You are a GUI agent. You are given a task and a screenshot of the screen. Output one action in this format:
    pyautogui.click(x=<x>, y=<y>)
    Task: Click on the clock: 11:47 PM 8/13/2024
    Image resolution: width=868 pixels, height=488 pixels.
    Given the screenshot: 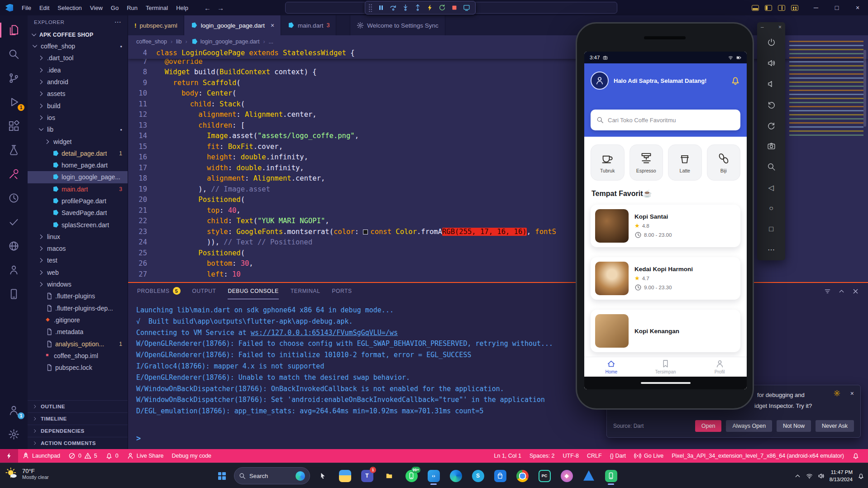 What is the action you would take?
    pyautogui.click(x=841, y=476)
    